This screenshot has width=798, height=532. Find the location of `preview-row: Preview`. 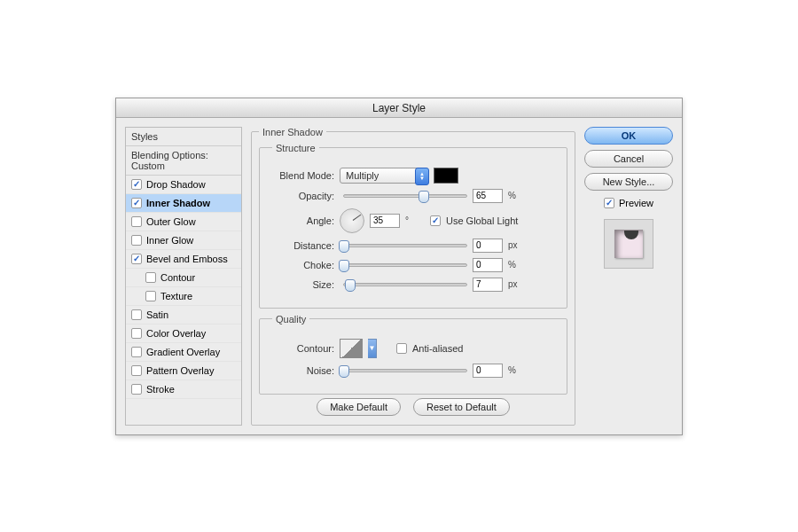

preview-row: Preview is located at coordinates (629, 203).